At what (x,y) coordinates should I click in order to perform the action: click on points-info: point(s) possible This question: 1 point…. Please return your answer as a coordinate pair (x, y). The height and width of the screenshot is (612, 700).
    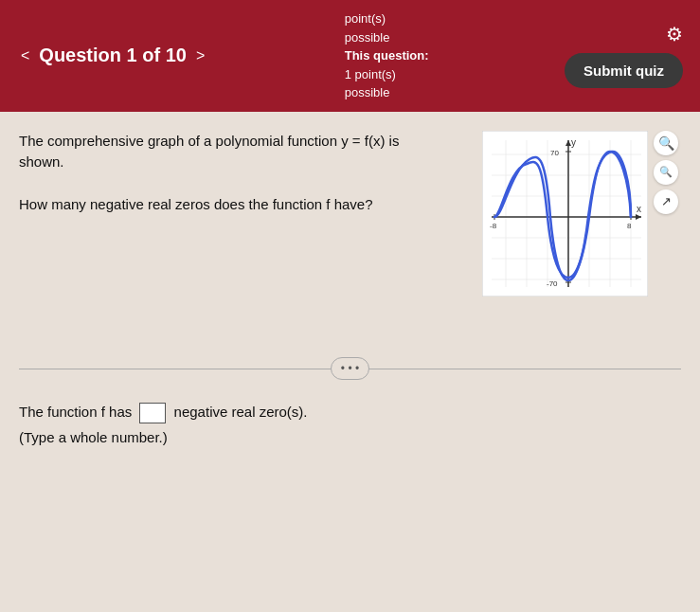
    Looking at the image, I should click on (386, 56).